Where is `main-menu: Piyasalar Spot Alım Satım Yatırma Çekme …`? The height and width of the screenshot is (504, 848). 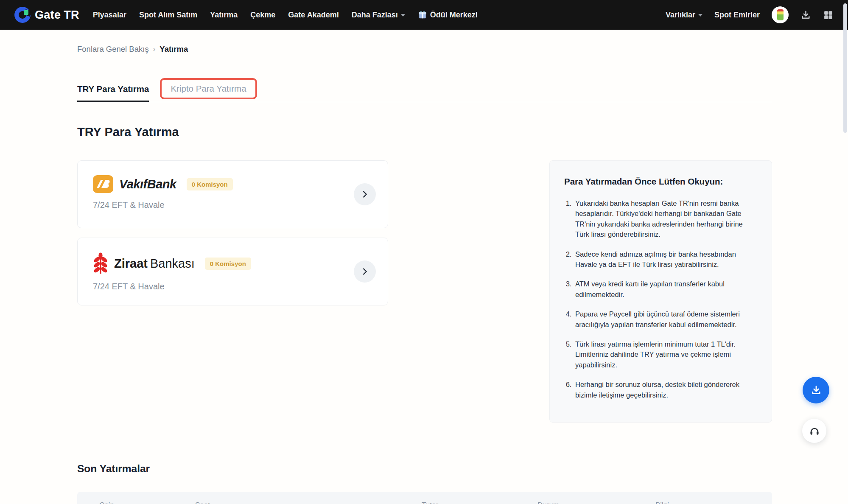
main-menu: Piyasalar Spot Alım Satım Yatırma Çekme … is located at coordinates (285, 15).